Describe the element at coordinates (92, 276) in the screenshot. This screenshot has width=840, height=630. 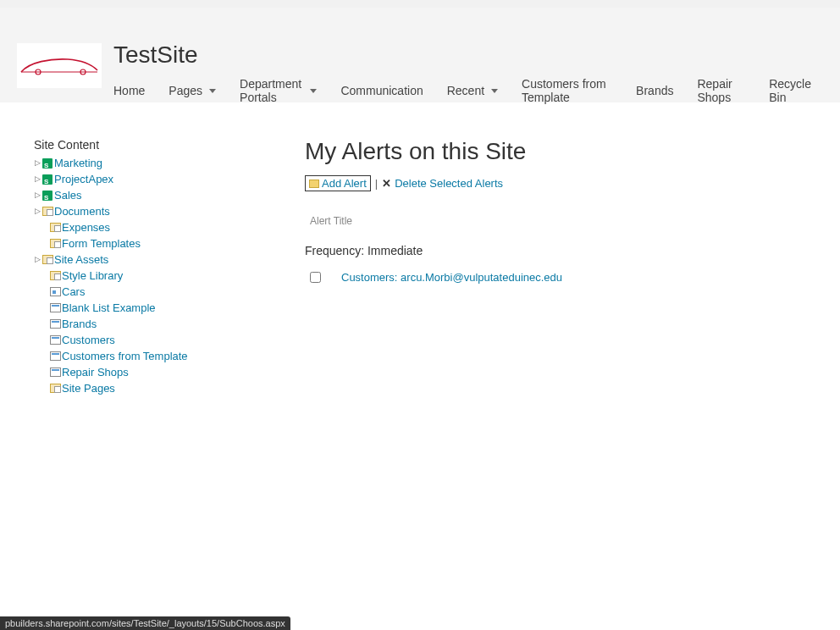
I see `tree-item-link: Style Library` at that location.